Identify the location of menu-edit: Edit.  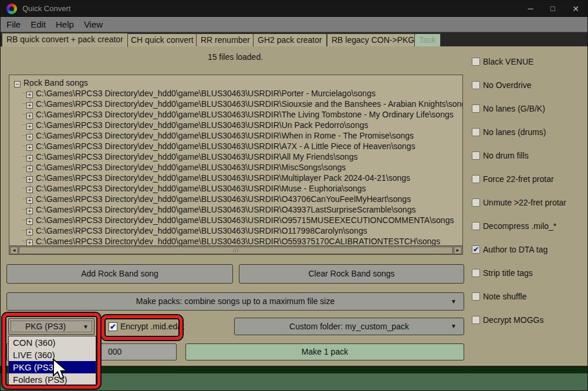
(38, 25).